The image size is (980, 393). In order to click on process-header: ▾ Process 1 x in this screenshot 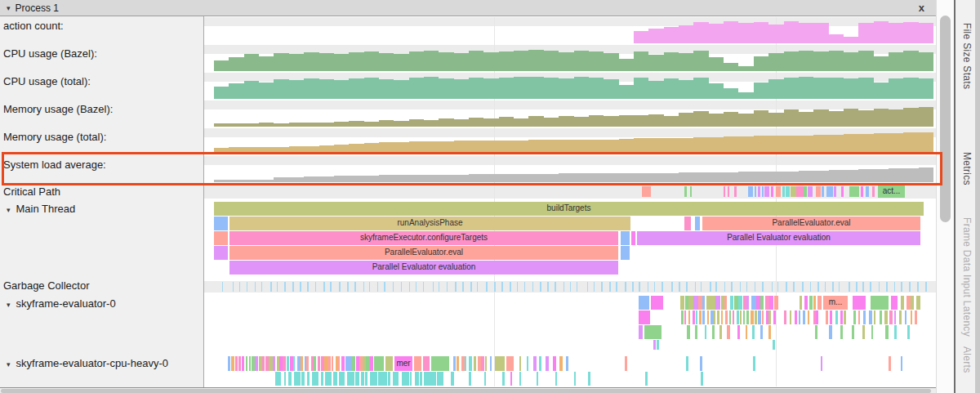, I will do `click(468, 8)`.